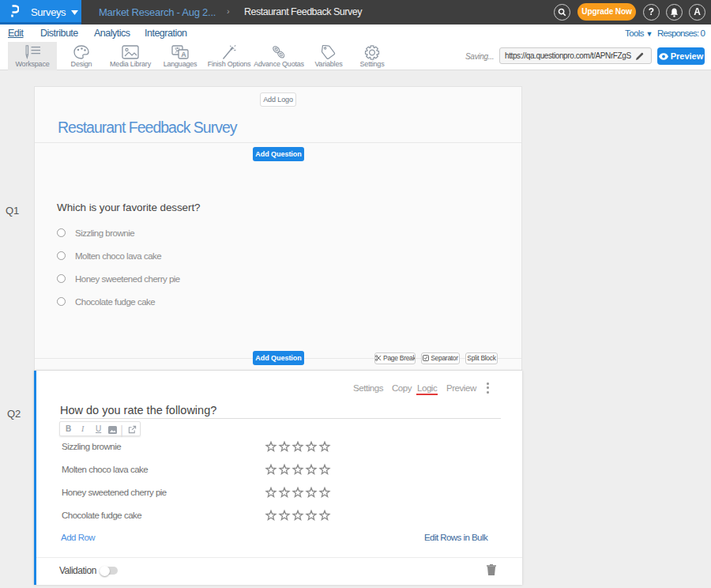  What do you see at coordinates (183, 55) in the screenshot?
I see `svg-text: A` at bounding box center [183, 55].